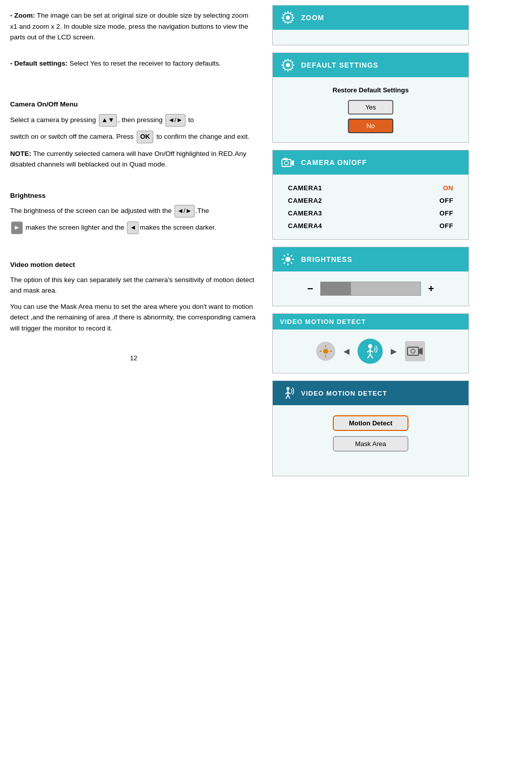 This screenshot has width=532, height=767. Describe the element at coordinates (371, 18) in the screenshot. I see `zoom-panel-header: ZOOM` at that location.